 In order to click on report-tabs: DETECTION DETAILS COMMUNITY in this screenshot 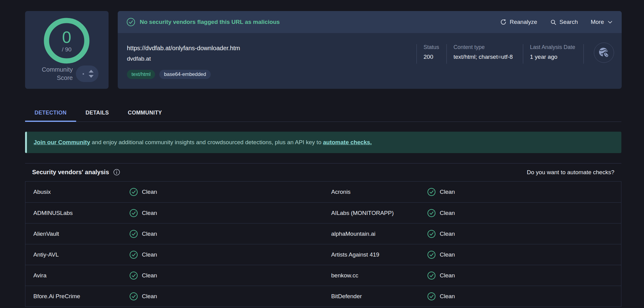, I will do `click(98, 113)`.